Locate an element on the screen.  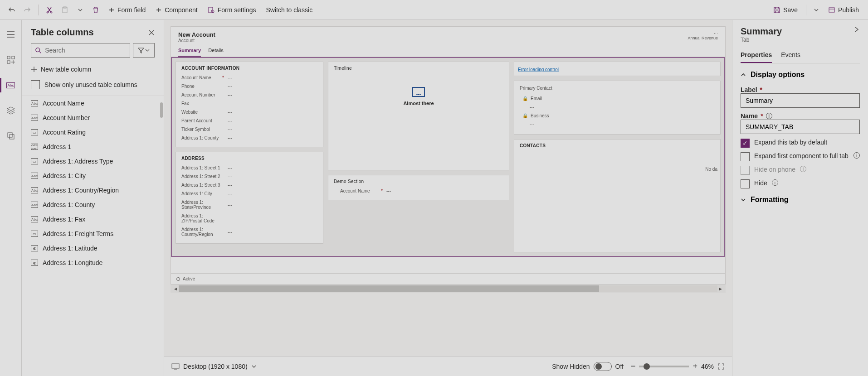
canvas-status-bar: Desktop (1920 x 1080) Show Hidden Off − … is located at coordinates (448, 366).